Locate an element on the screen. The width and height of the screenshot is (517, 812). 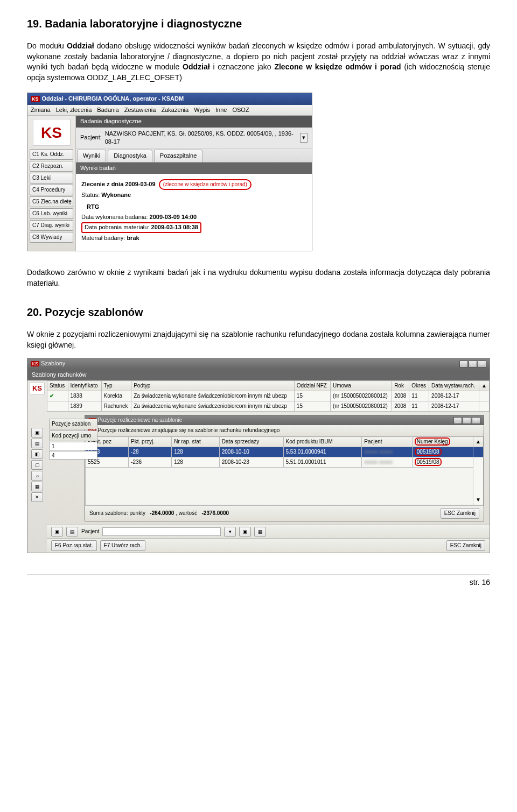
sidebar-c7: C7 Diag. wyniki is located at coordinates (52, 225).